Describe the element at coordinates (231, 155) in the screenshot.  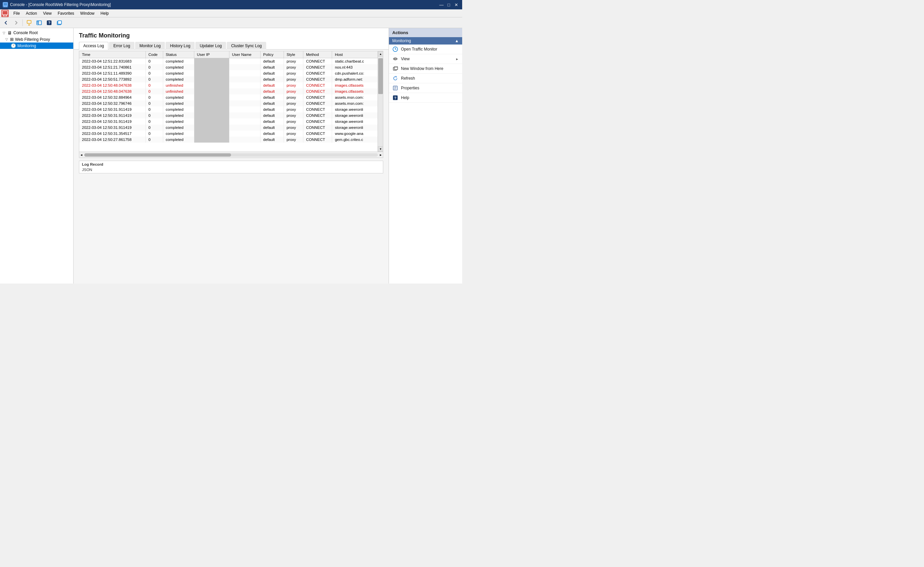
I see `horizontal-scrollbar: ◄ ►` at that location.